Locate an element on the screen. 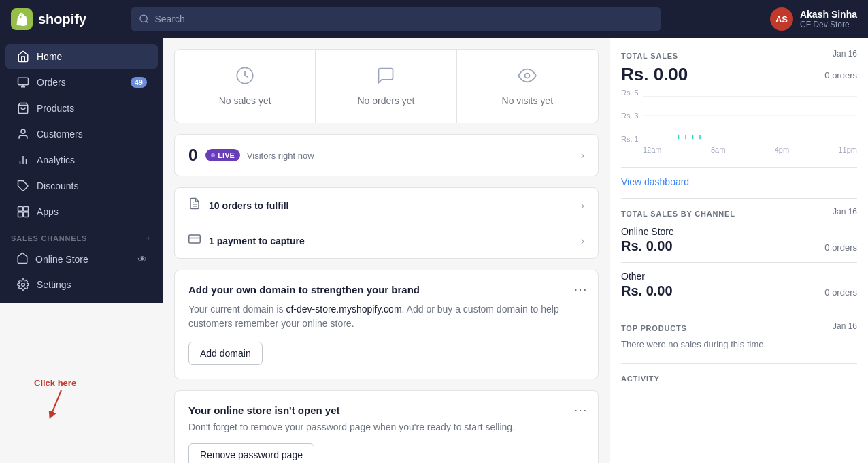 This screenshot has height=463, width=868. channel-other: Other Rs. 0.00 0 orders is located at coordinates (739, 285).